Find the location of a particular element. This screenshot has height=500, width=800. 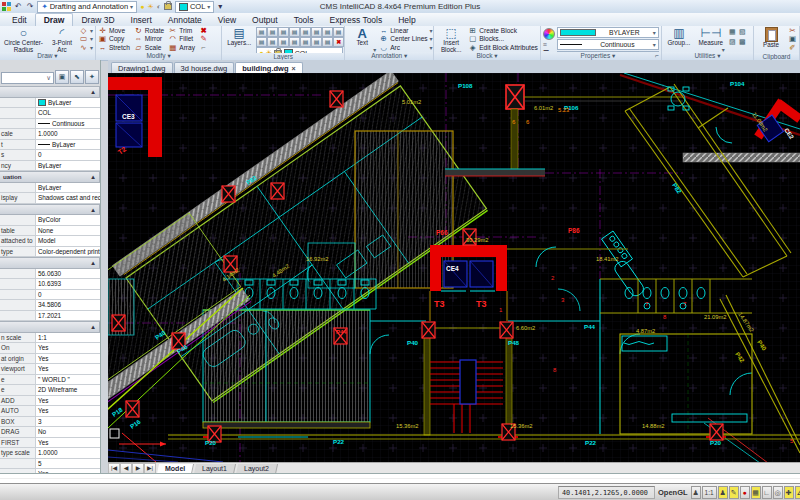

palette-row: FIRSTYes is located at coordinates (50, 444).